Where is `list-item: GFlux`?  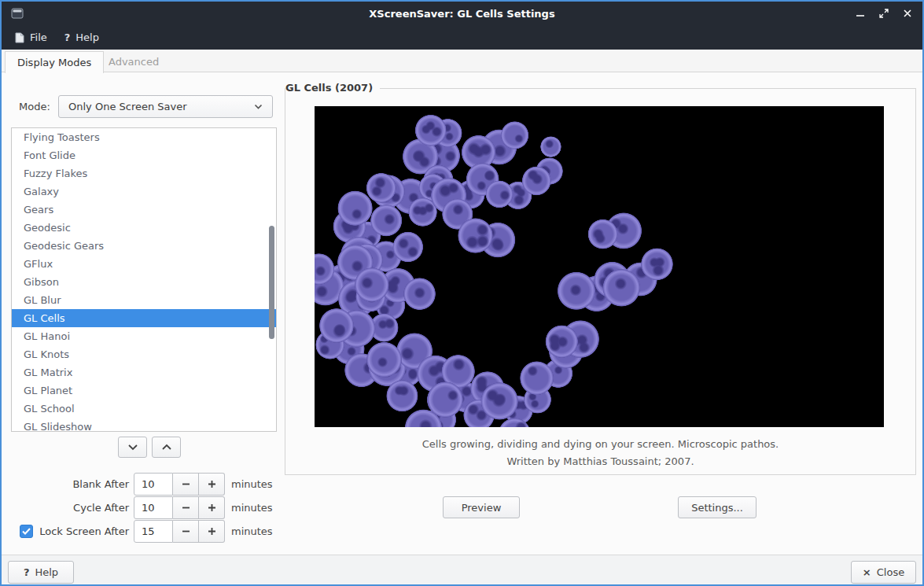 list-item: GFlux is located at coordinates (144, 264).